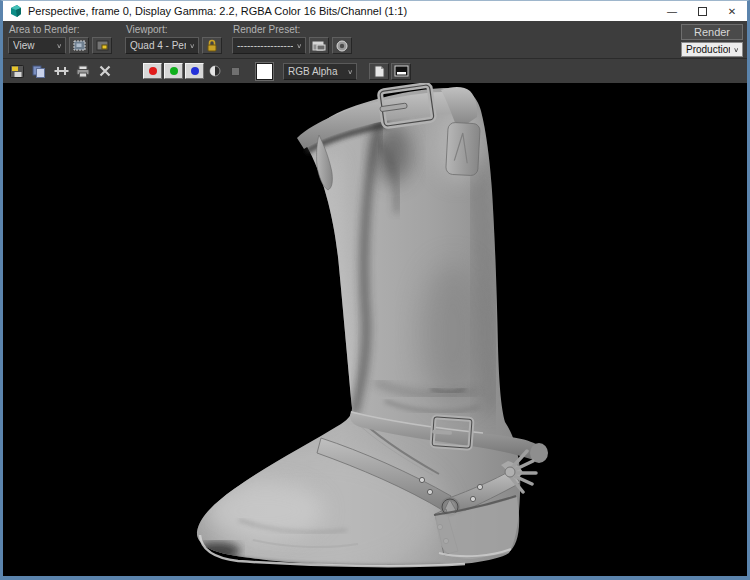 The image size is (750, 580). What do you see at coordinates (236, 72) in the screenshot?
I see `alpha-channel-icon` at bounding box center [236, 72].